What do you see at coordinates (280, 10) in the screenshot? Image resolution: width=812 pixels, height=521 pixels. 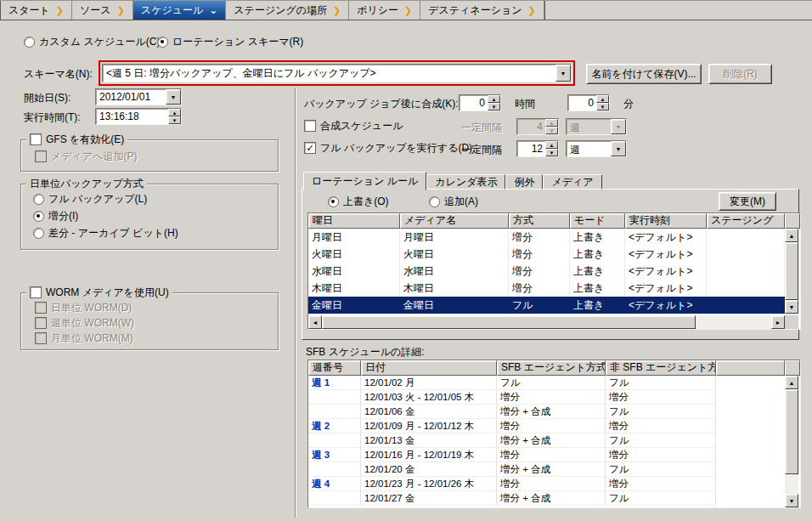 I see `tab-label: ステージングの場所` at bounding box center [280, 10].